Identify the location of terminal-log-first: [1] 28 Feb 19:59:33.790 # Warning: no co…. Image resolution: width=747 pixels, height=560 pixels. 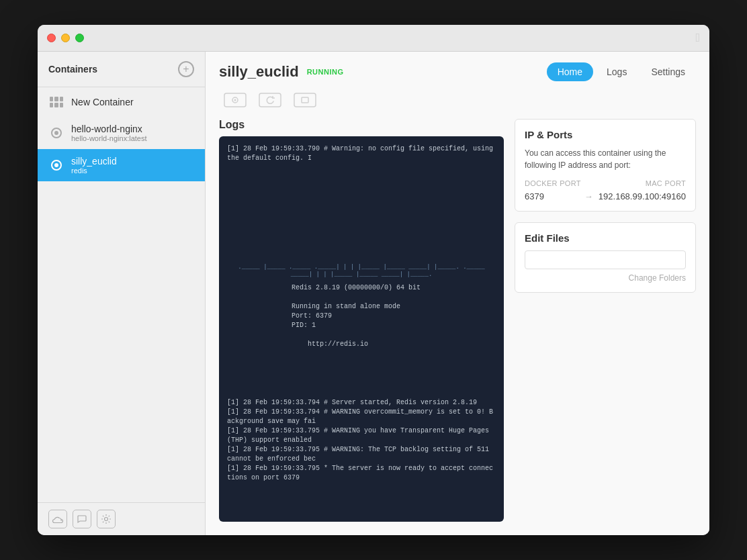
(361, 202).